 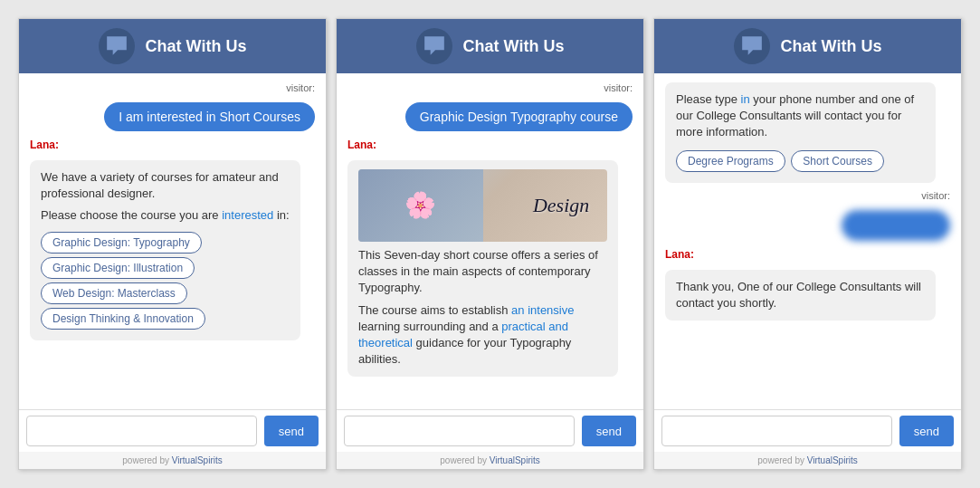 What do you see at coordinates (800, 295) in the screenshot?
I see `agent-thankyou: Thank you, One of our College Consultant…` at bounding box center [800, 295].